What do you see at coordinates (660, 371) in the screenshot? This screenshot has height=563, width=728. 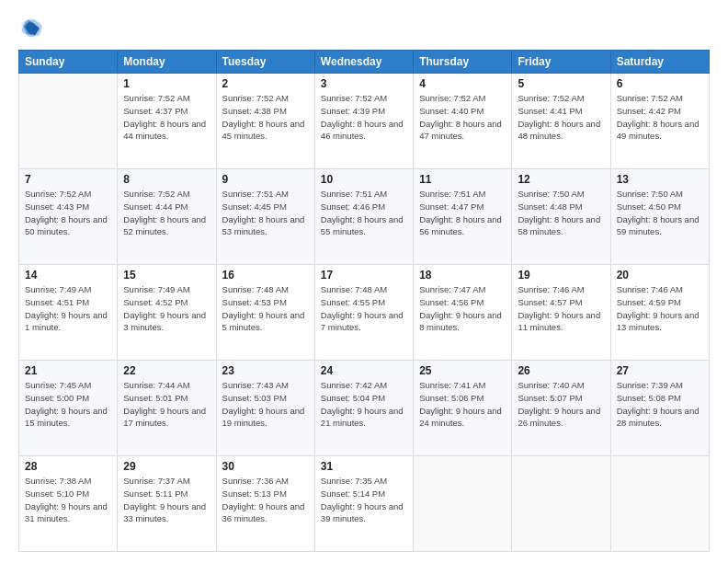 I see `day-number: 27` at bounding box center [660, 371].